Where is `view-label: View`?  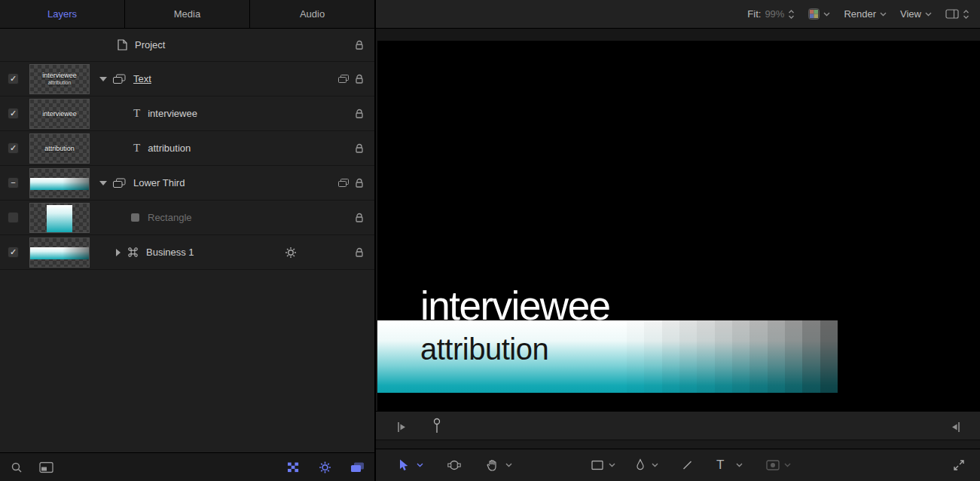 view-label: View is located at coordinates (911, 14).